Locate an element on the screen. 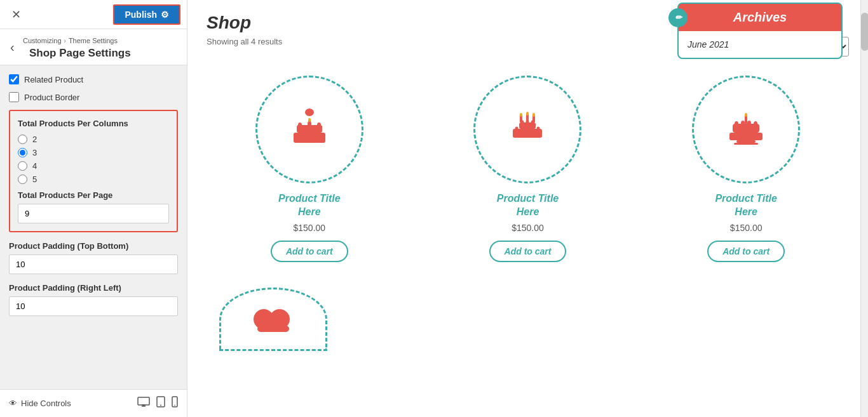  breadcrumb-theme-settings: Theme Settings is located at coordinates (93, 41).